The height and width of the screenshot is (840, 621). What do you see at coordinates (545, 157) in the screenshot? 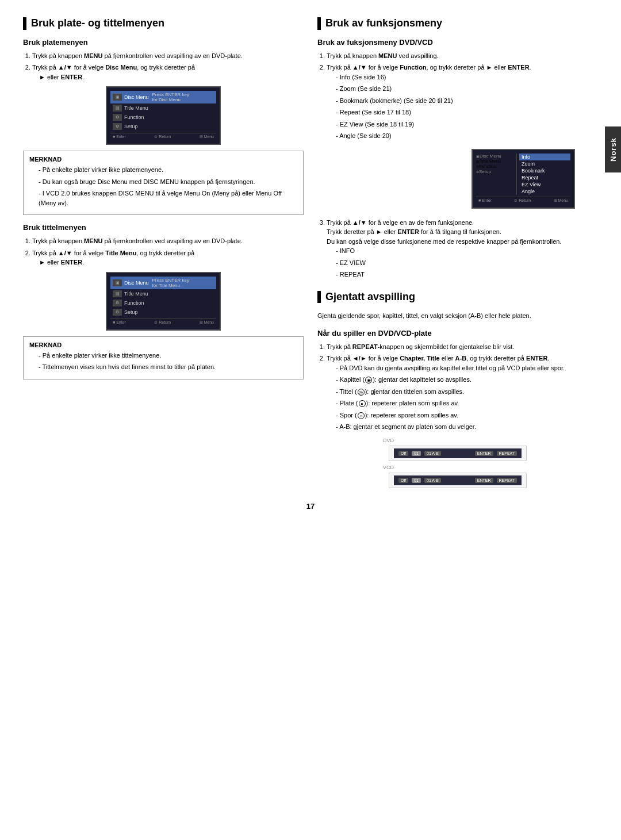
I see `info-item: Info` at bounding box center [545, 157].